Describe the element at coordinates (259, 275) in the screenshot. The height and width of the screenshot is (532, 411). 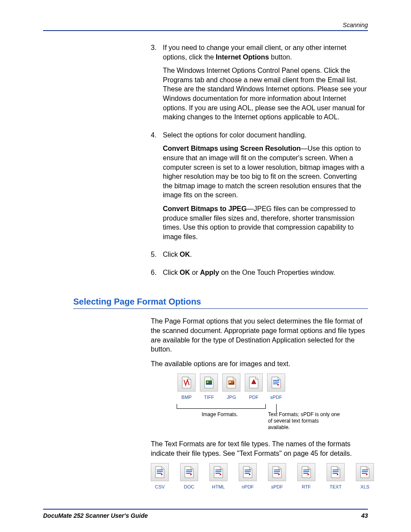
I see `step-6: 6. Click OK or Apply on the One Touch Pr…` at that location.